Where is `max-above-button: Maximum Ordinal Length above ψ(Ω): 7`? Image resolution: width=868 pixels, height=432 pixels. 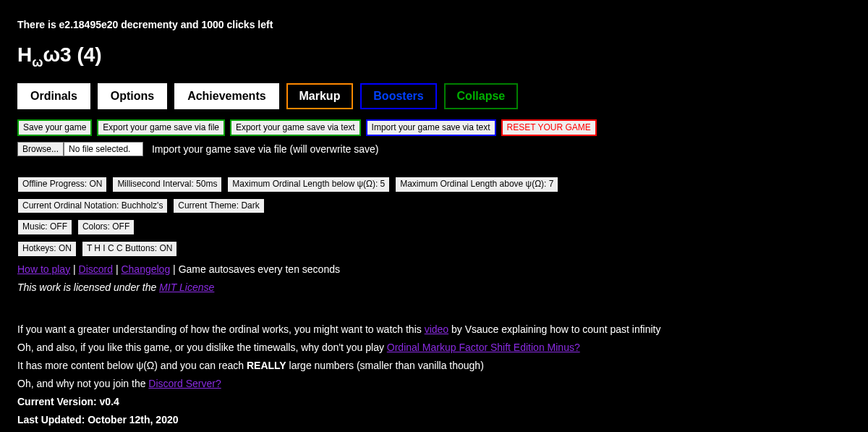 max-above-button: Maximum Ordinal Length above ψ(Ω): 7 is located at coordinates (477, 185).